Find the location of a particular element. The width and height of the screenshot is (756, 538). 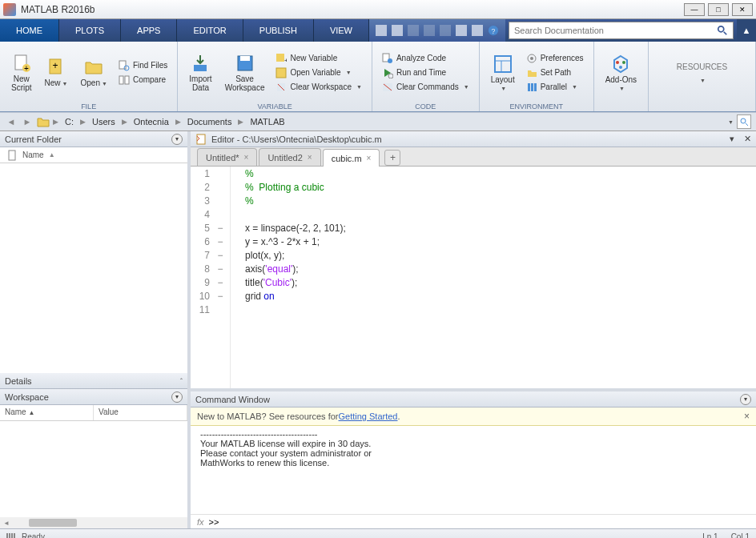

search-input is located at coordinates (615, 30).